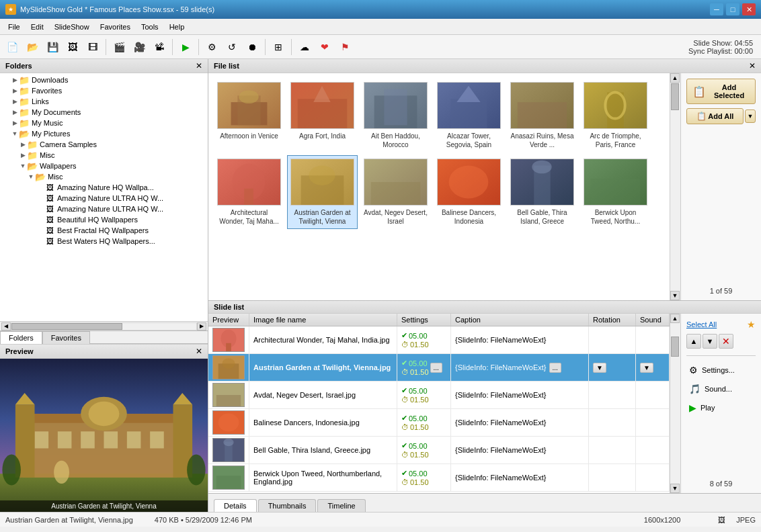  I want to click on file-list-close-button: ✕, so click(752, 66).